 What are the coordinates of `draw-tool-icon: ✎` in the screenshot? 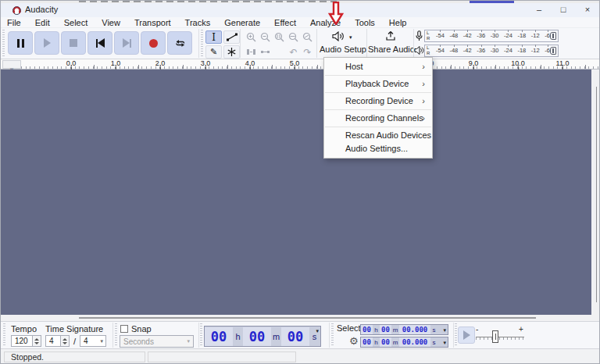 It's located at (214, 52).